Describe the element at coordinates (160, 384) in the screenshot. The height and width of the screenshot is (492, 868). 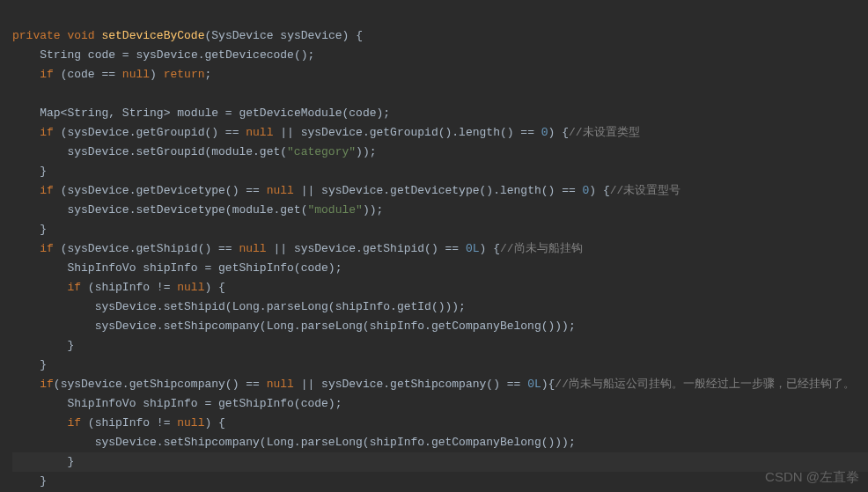
I see `condition: (sysDevice.getShipcompany() ==` at that location.